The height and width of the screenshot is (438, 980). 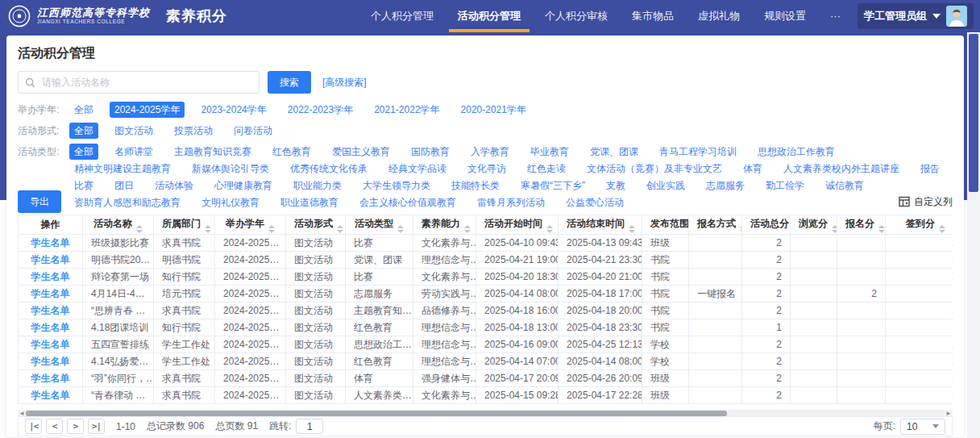 I want to click on filter-option: 优秀传统文化传承, so click(x=329, y=169).